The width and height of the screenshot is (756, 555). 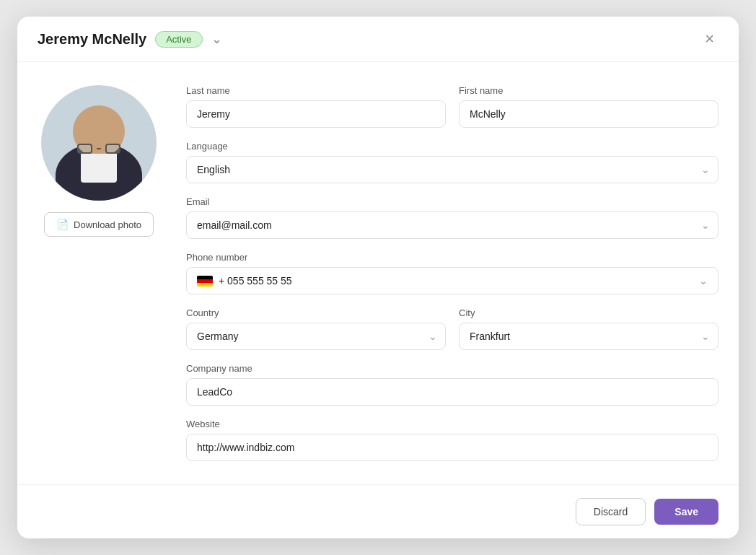 What do you see at coordinates (316, 114) in the screenshot?
I see `last-name-input` at bounding box center [316, 114].